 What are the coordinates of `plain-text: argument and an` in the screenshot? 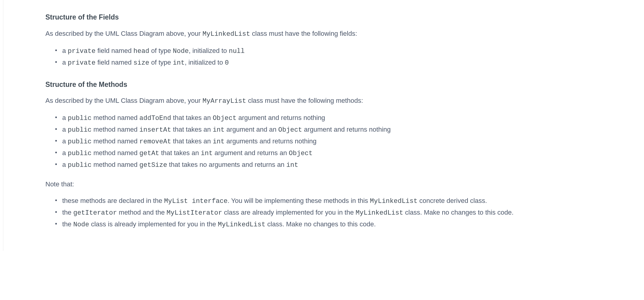 It's located at (251, 129).